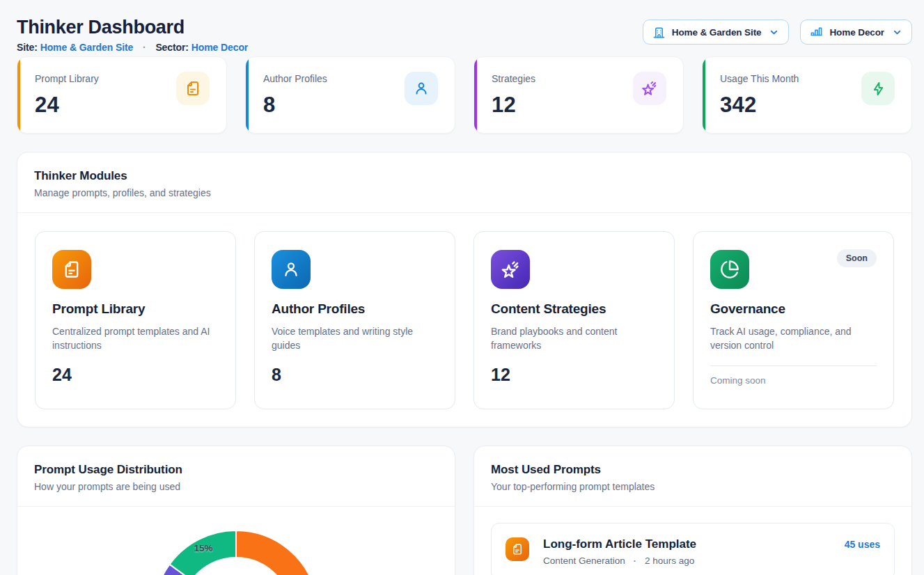 This screenshot has height=575, width=924. I want to click on module-description: Centralized prompt templates and AI inst…, so click(135, 338).